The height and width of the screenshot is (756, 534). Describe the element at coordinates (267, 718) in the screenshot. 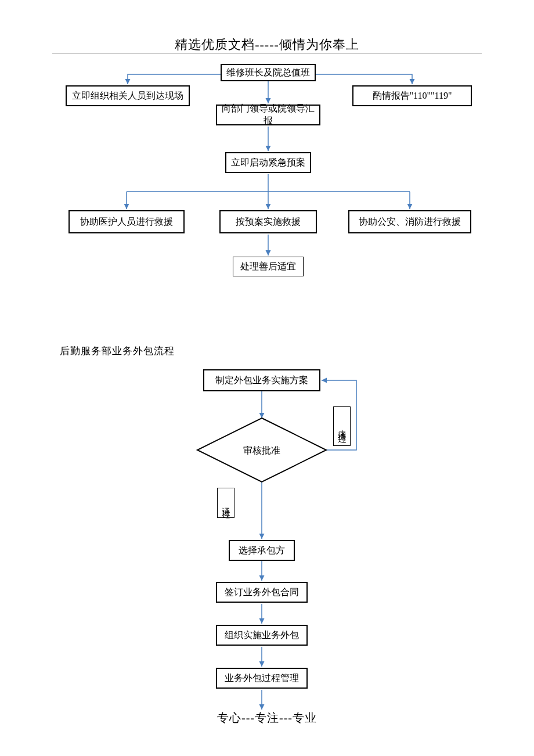

I see `page-footer: 专心---专注---专业` at that location.